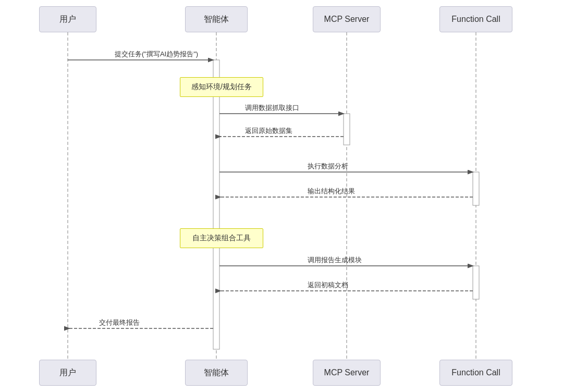 The image size is (563, 392). Describe the element at coordinates (119, 322) in the screenshot. I see `svg-text: 交付最终报告` at that location.